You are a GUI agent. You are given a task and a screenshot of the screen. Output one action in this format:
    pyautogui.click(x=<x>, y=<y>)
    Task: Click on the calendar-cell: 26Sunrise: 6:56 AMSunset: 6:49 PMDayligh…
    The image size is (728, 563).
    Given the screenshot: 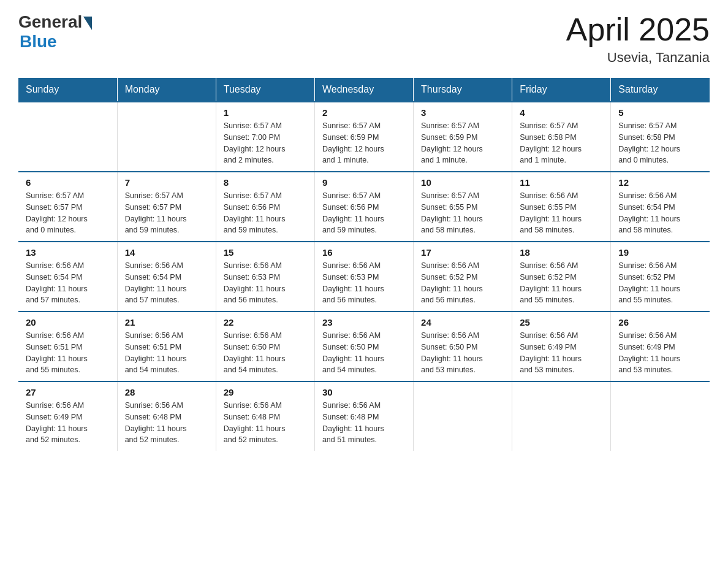 What is the action you would take?
    pyautogui.click(x=661, y=347)
    